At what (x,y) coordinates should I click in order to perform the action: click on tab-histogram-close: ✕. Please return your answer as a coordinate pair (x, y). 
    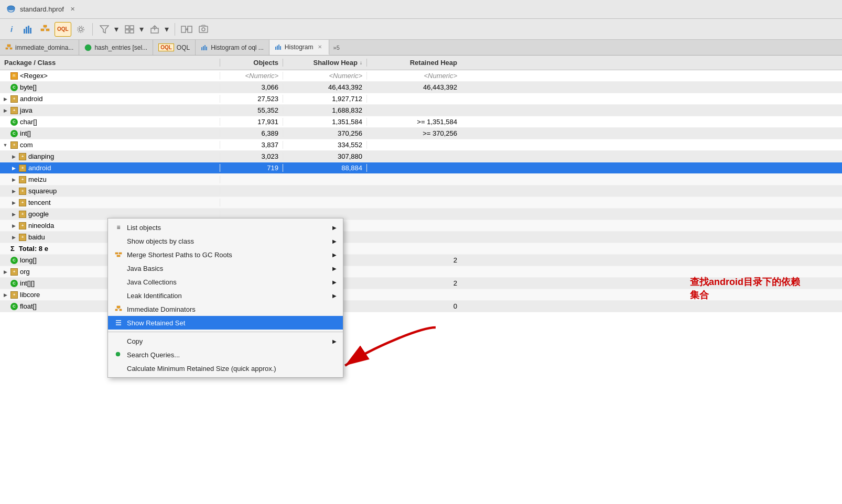
    Looking at the image, I should click on (320, 47).